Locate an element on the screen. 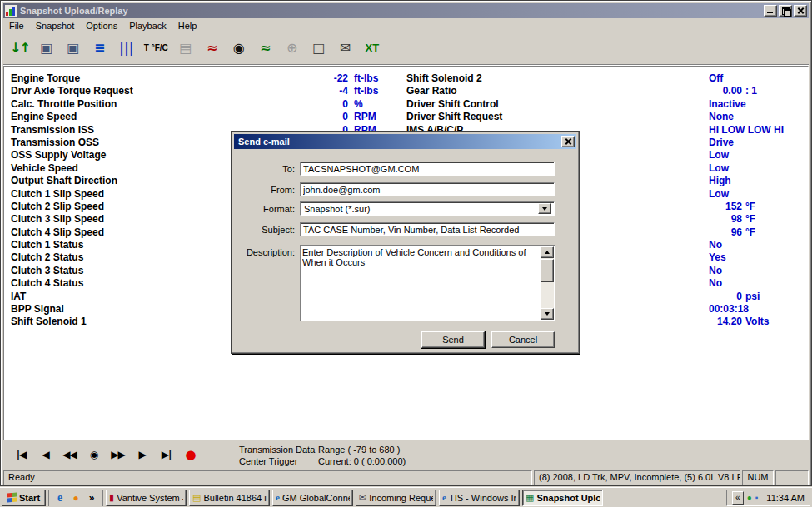 This screenshot has height=507, width=812. step-back-button: ◀ is located at coordinates (45, 455).